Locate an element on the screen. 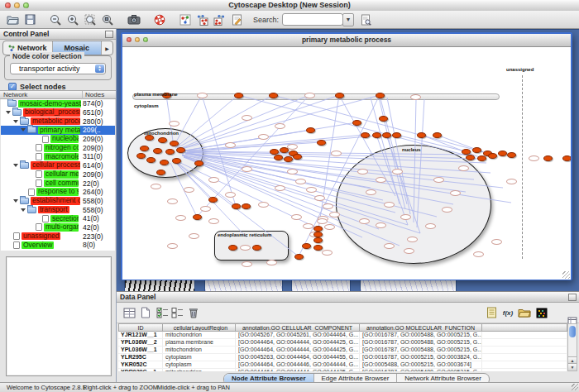 This screenshot has height=392, width=579. window-resize-grip is located at coordinates (566, 275).